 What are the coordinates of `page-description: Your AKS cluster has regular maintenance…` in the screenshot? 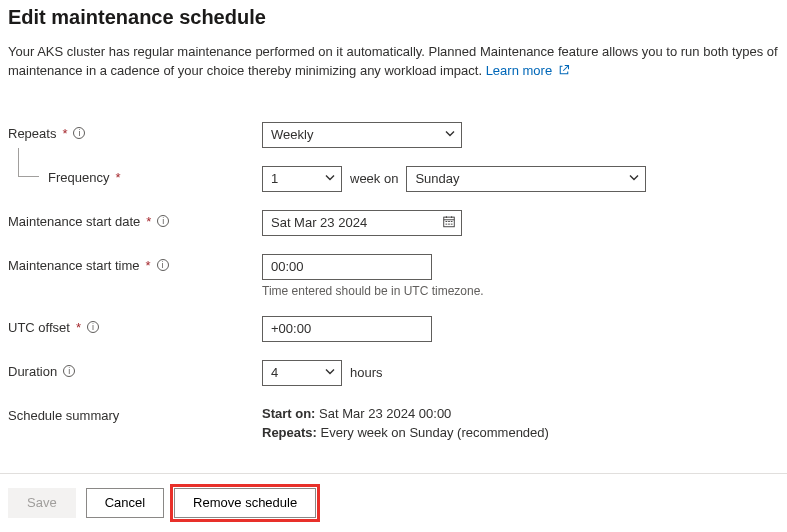 It's located at (394, 62).